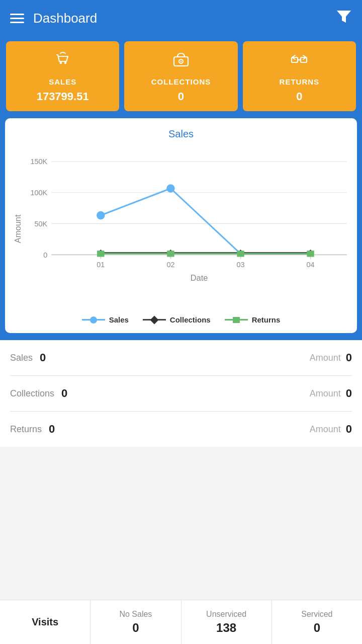  Describe the element at coordinates (170, 265) in the screenshot. I see `svg-text: 02` at that location.